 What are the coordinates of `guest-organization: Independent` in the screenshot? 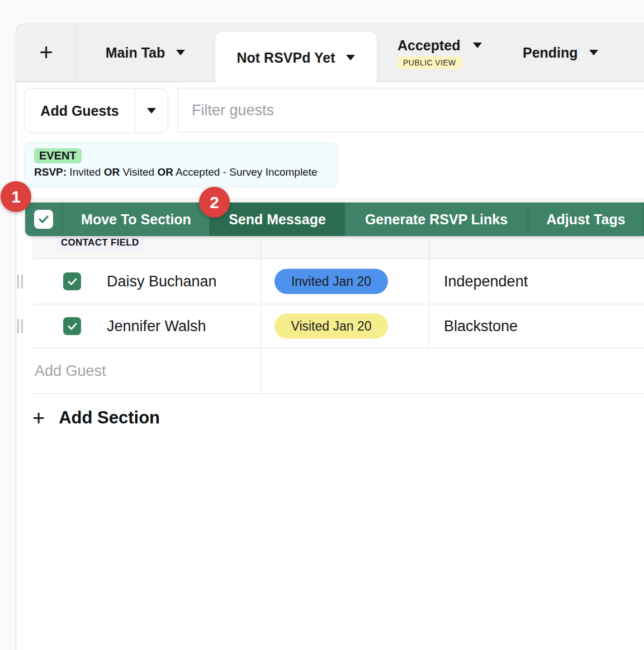 It's located at (486, 282).